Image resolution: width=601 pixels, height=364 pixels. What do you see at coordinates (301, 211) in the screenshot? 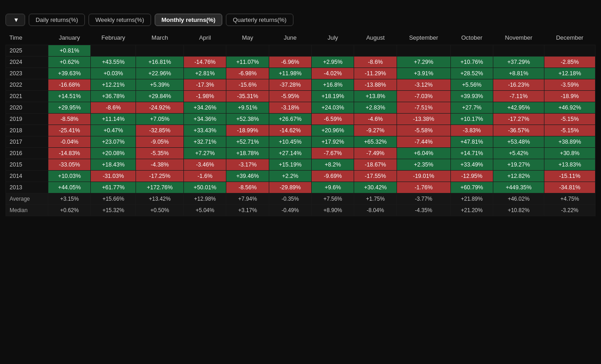
I see `median-row: Median+0.62%+15.32%+0.50%+5.04%+3.17%-0.…` at bounding box center [301, 211].